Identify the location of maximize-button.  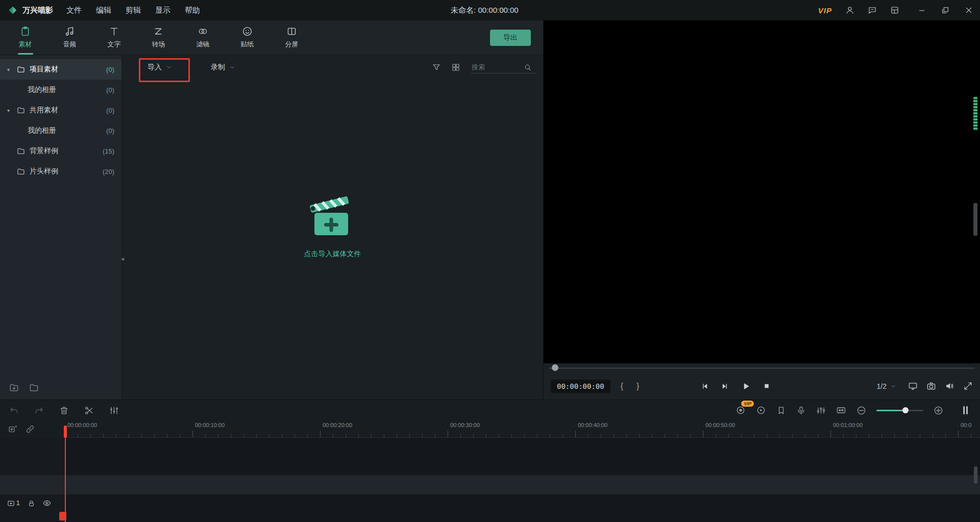
(945, 10).